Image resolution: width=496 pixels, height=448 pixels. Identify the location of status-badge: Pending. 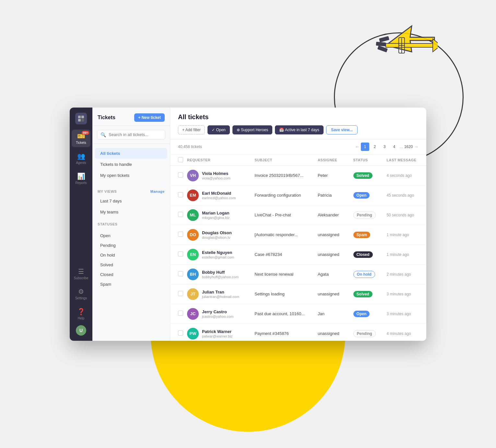
(364, 334).